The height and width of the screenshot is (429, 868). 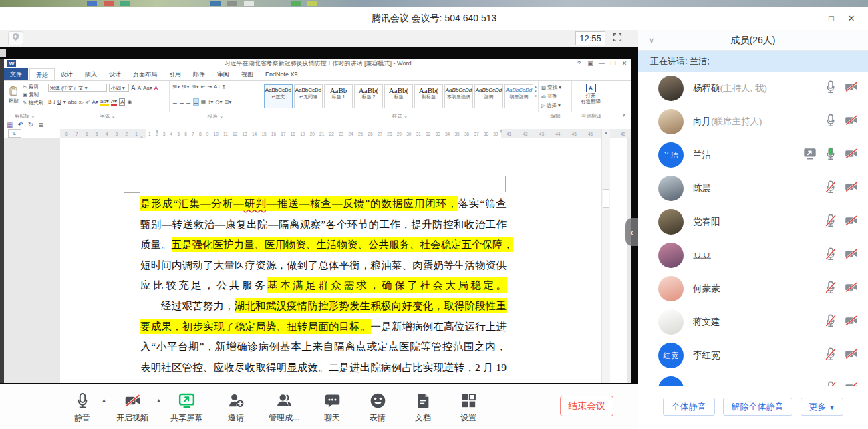 I want to click on toolbar-share-screen: 共享屏幕, so click(x=186, y=407).